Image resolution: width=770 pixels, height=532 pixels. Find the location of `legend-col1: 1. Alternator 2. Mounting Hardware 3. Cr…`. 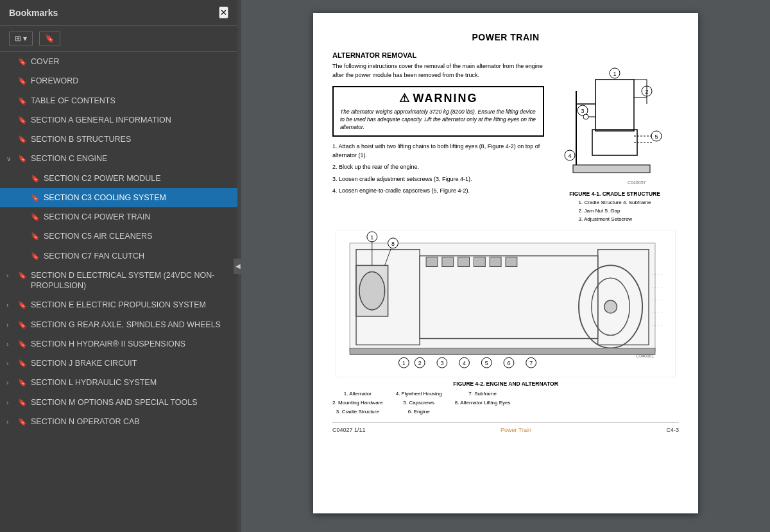

legend-col1: 1. Alternator 2. Mounting Hardware 3. Cr… is located at coordinates (358, 403).